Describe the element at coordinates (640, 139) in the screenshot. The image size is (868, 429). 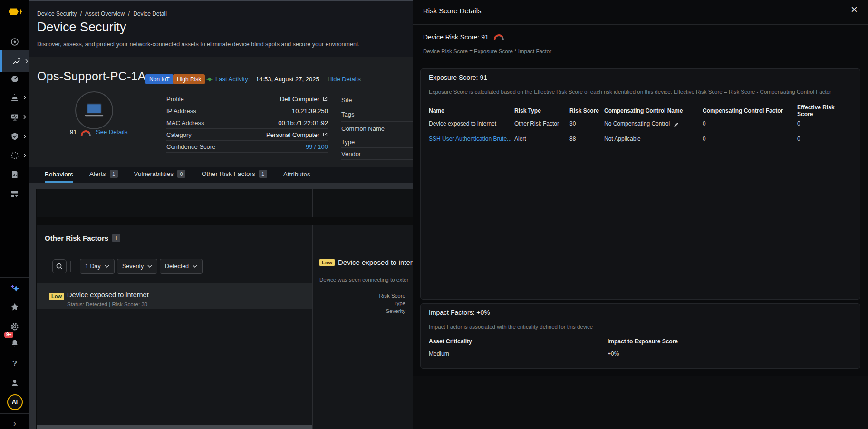
I see `exposure-table-row: SSH User Authentication Brute... Alert 8…` at that location.